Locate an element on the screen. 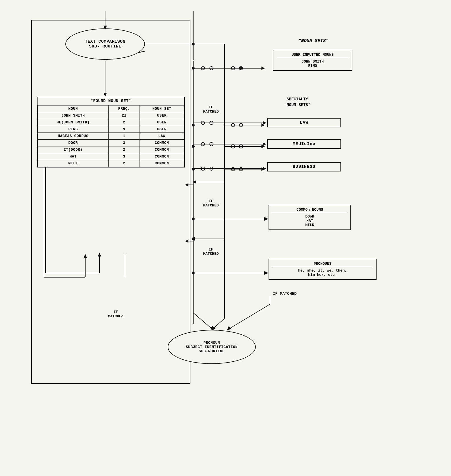 Image resolution: width=451 pixels, height=476 pixels. table-row: HABEAS CORPUS 1 LAW is located at coordinates (111, 136).